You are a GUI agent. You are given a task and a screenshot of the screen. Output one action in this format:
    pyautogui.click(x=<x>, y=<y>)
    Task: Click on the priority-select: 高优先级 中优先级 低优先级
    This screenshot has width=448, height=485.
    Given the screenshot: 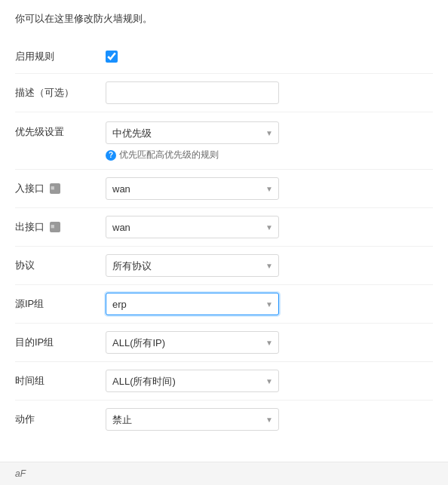 What is the action you would take?
    pyautogui.click(x=192, y=133)
    